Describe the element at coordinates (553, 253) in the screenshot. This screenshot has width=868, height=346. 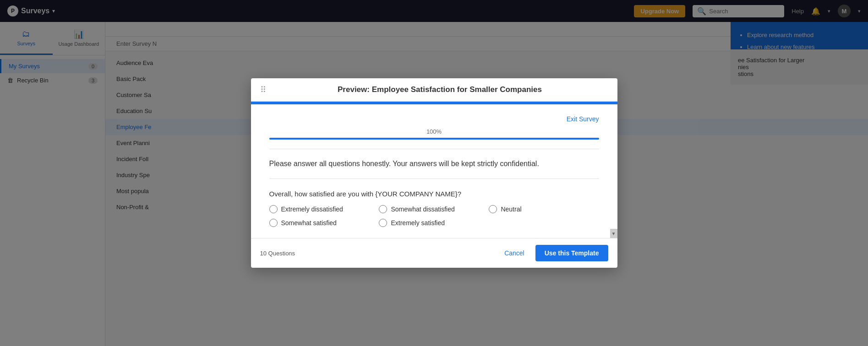
I see `modal-footer-actions: Cancel Use this Template` at that location.